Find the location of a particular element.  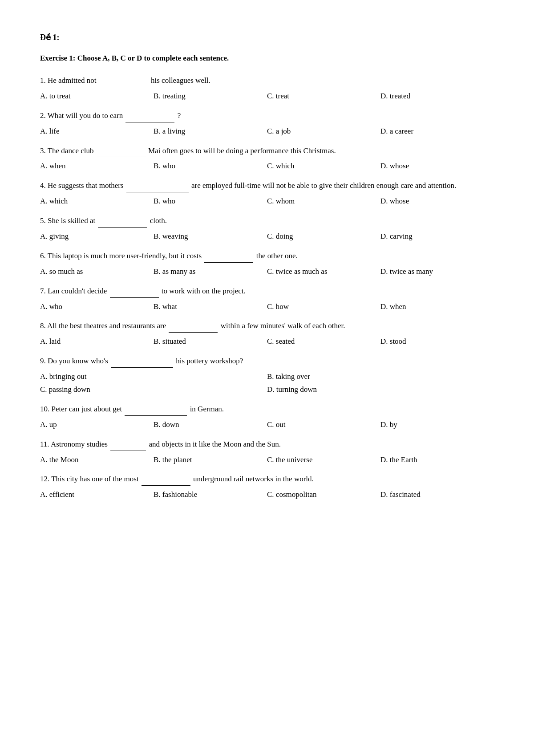

q5-option-a: A. giving is located at coordinates (97, 237).